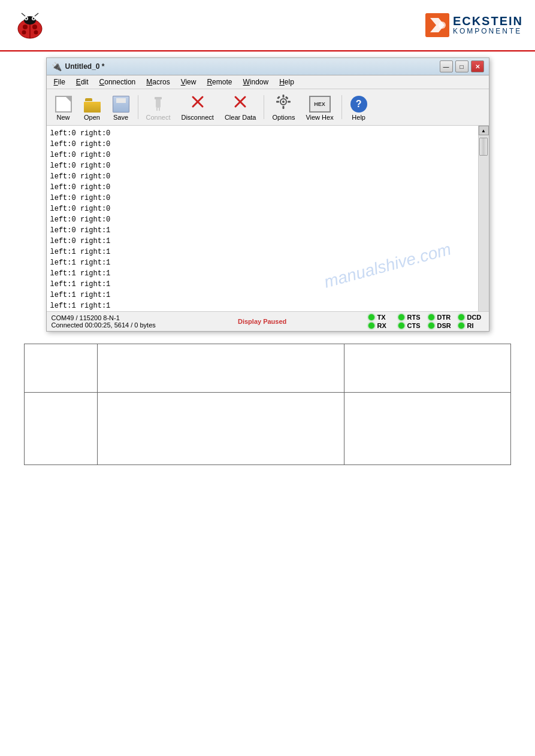  I want to click on logo-left, so click(30, 25).